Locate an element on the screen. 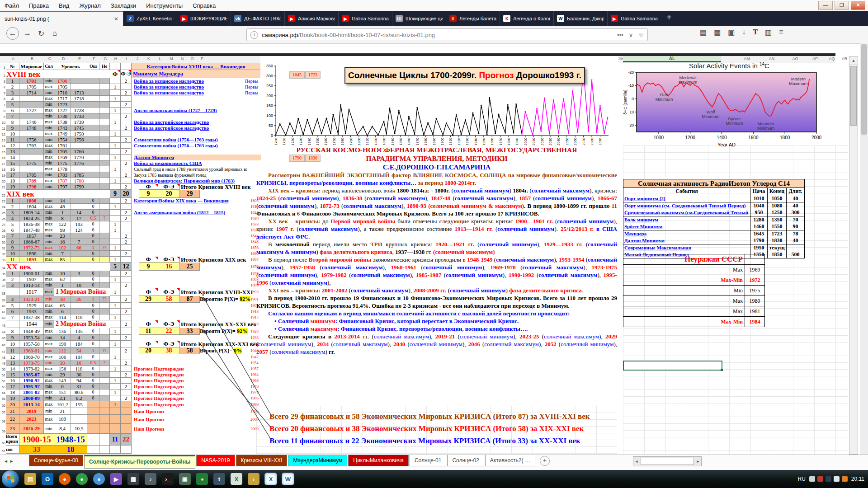 This screenshot has height=488, width=868. menu-item: Файл is located at coordinates (12, 5).